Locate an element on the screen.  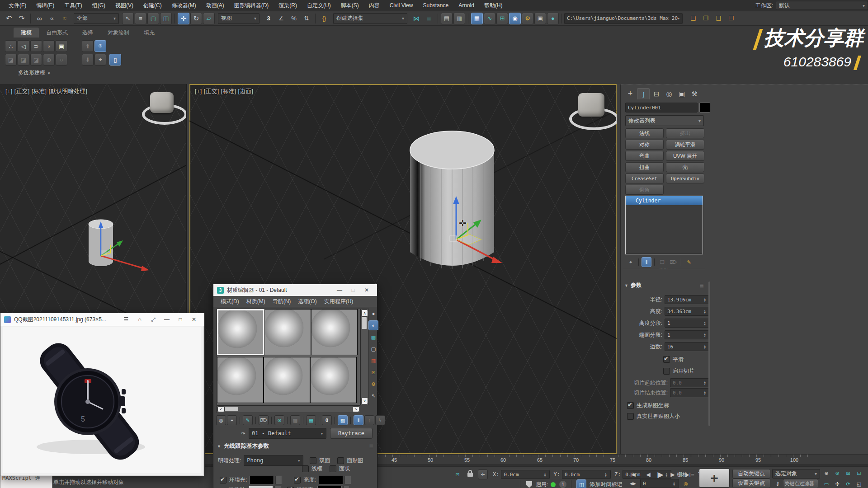
modifier-button-bend: 弯曲 is located at coordinates (645, 156).